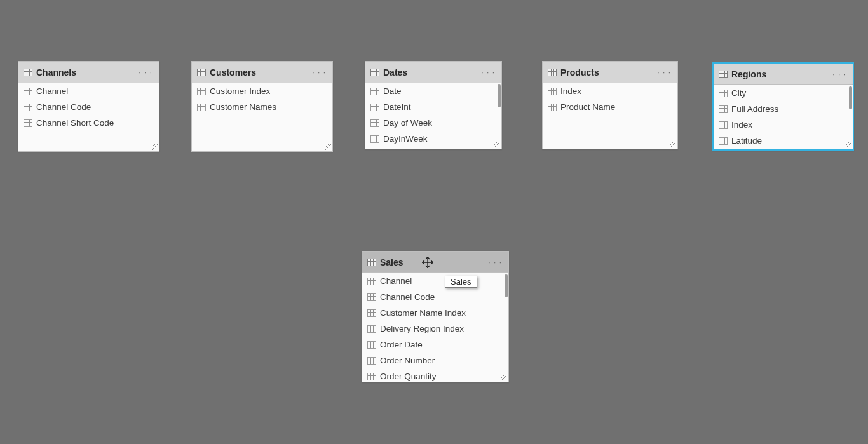 Image resolution: width=868 pixels, height=444 pixels. Describe the element at coordinates (433, 107) in the screenshot. I see `field-row: DateInt` at that location.